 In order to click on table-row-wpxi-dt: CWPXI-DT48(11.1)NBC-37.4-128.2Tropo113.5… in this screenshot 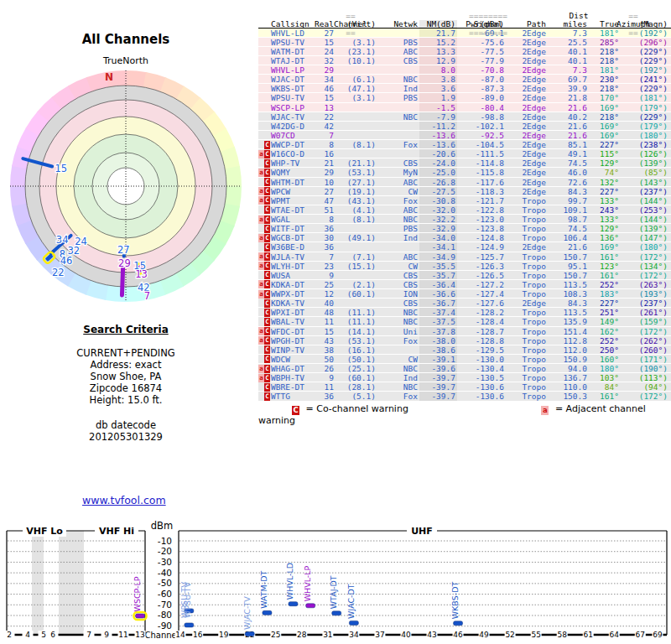, I will do `click(465, 312)`.